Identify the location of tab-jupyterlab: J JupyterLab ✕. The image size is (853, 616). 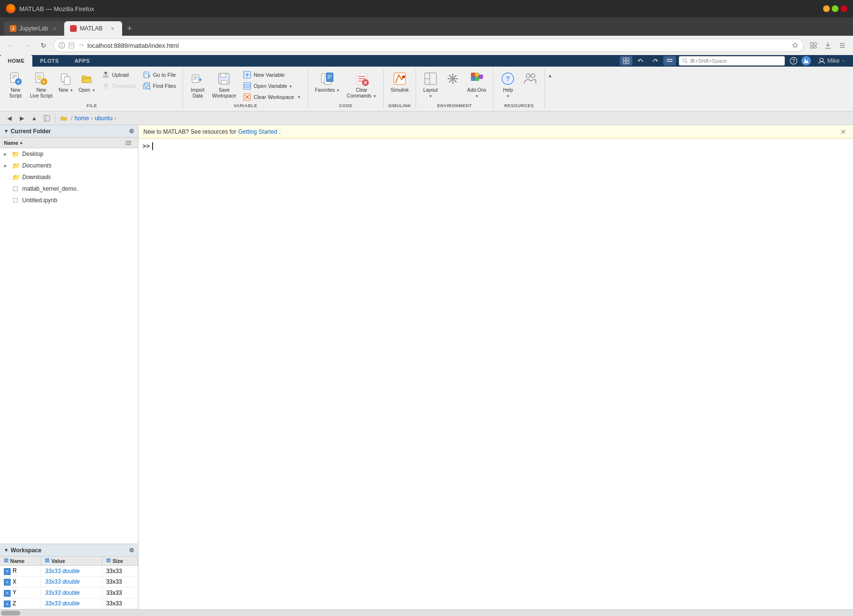
(34, 28).